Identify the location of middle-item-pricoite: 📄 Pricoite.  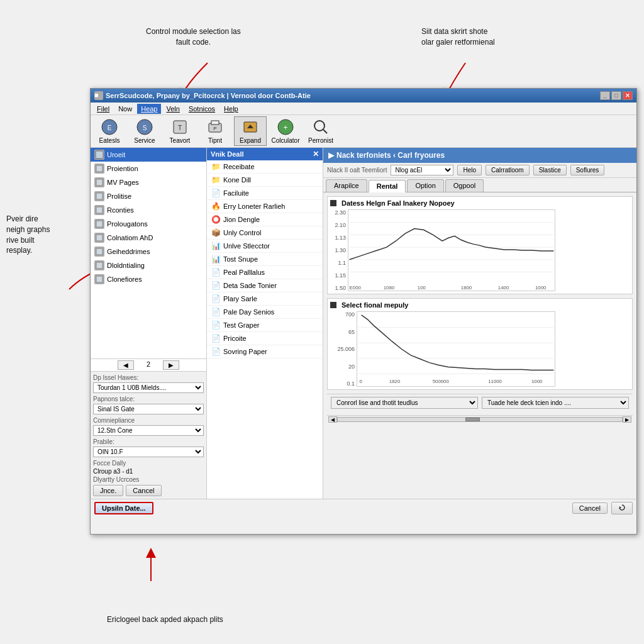
(265, 338).